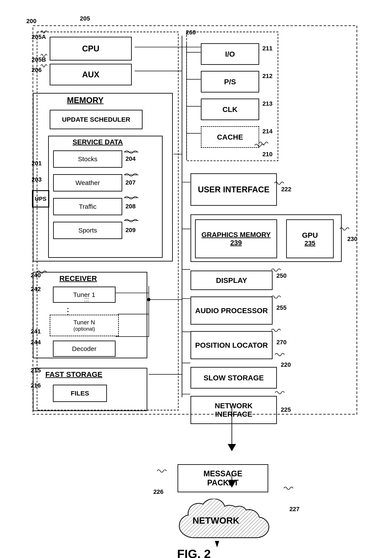  I want to click on svg-text: NETWORK, so click(216, 521).